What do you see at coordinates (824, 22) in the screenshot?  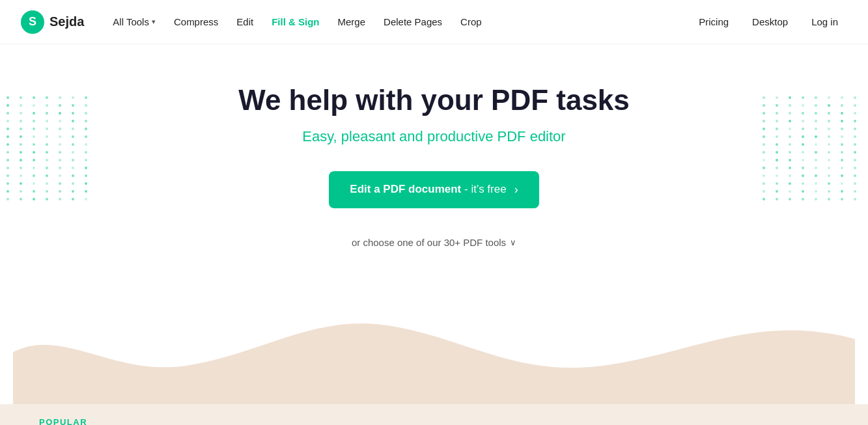 I see `nav-link-login: Log in` at bounding box center [824, 22].